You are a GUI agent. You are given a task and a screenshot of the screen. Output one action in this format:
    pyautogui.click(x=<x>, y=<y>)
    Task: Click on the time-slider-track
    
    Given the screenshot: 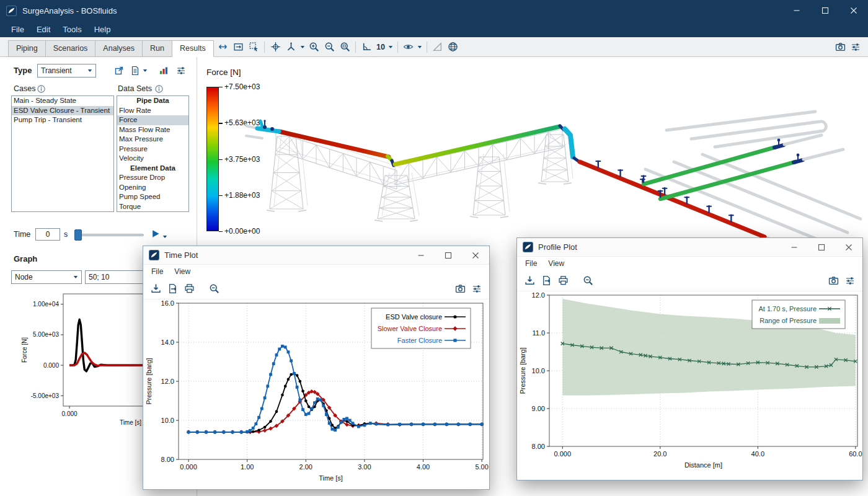 What is the action you would take?
    pyautogui.click(x=109, y=235)
    